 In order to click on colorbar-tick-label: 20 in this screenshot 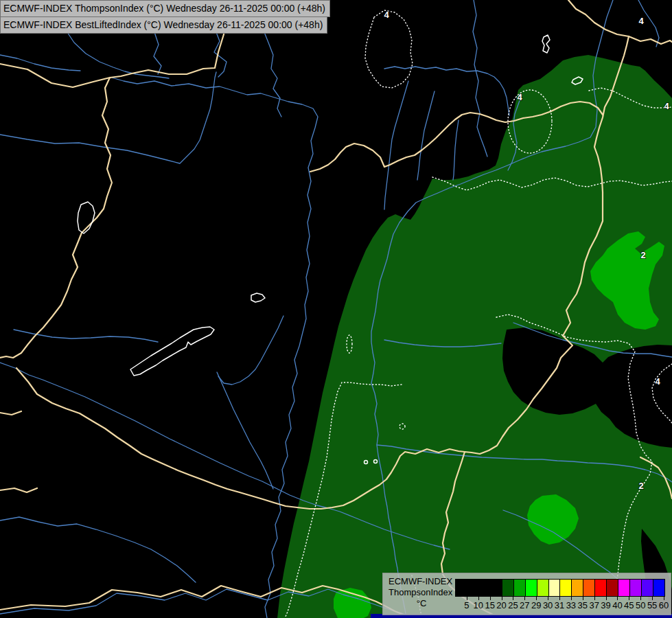, I will do `click(501, 606)`.